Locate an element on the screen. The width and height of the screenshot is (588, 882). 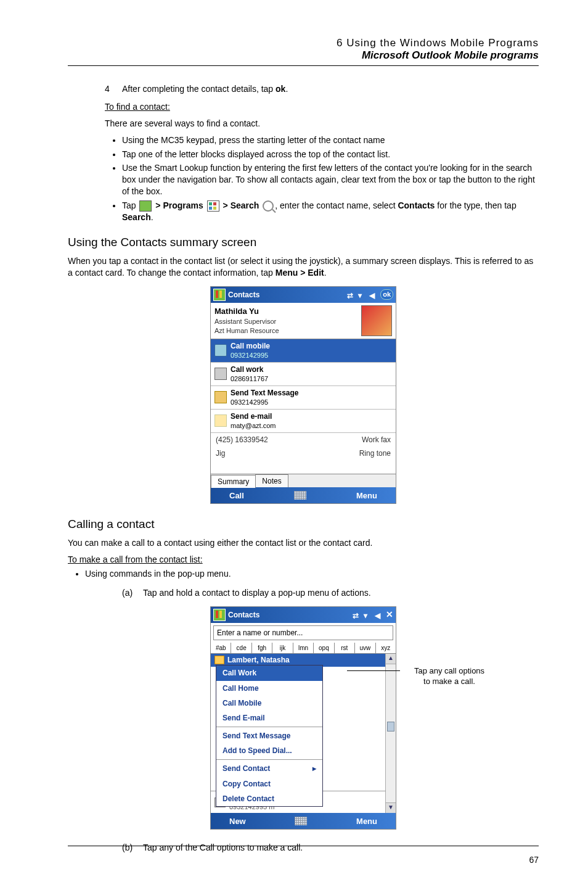
annotation-text-2: to make a call. is located at coordinates (449, 681).